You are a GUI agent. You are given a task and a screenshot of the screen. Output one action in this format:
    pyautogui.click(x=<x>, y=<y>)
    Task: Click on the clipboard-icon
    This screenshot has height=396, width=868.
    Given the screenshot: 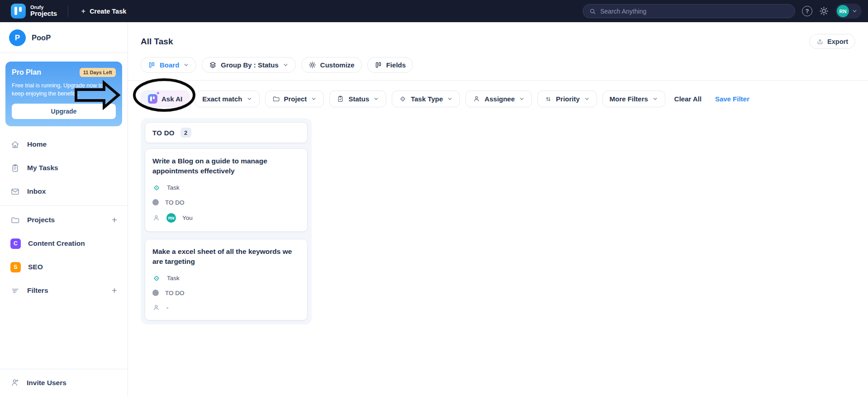 What is the action you would take?
    pyautogui.click(x=15, y=168)
    